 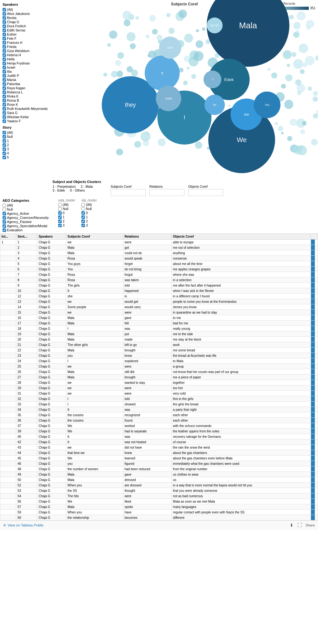 I want to click on table-row: 36Chaja Gthe cousinsfoundeach other, so click(x=159, y=421).